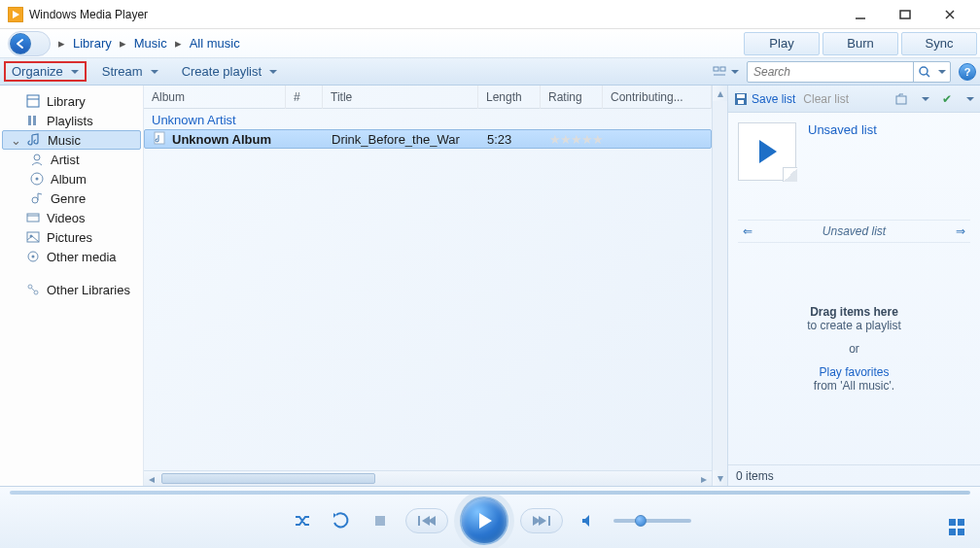 The height and width of the screenshot is (548, 980). Describe the element at coordinates (45, 72) in the screenshot. I see `organize-menu: Organize` at that location.